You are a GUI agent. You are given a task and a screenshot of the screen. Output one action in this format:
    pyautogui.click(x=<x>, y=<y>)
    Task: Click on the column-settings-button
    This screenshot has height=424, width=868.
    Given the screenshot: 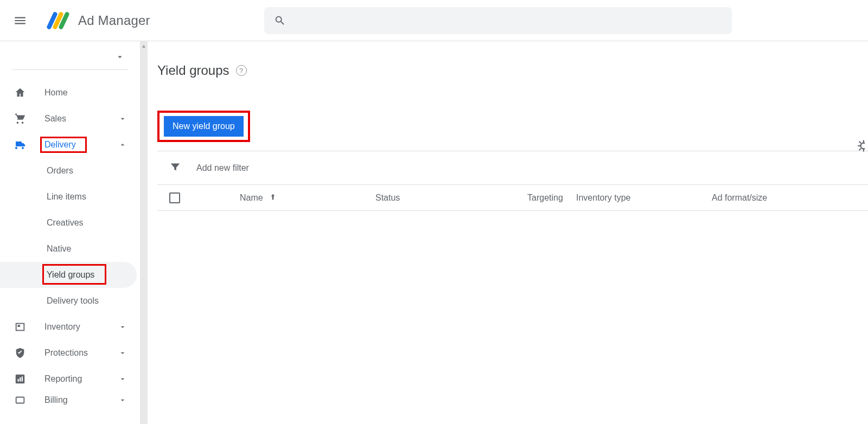 What is the action you would take?
    pyautogui.click(x=858, y=146)
    